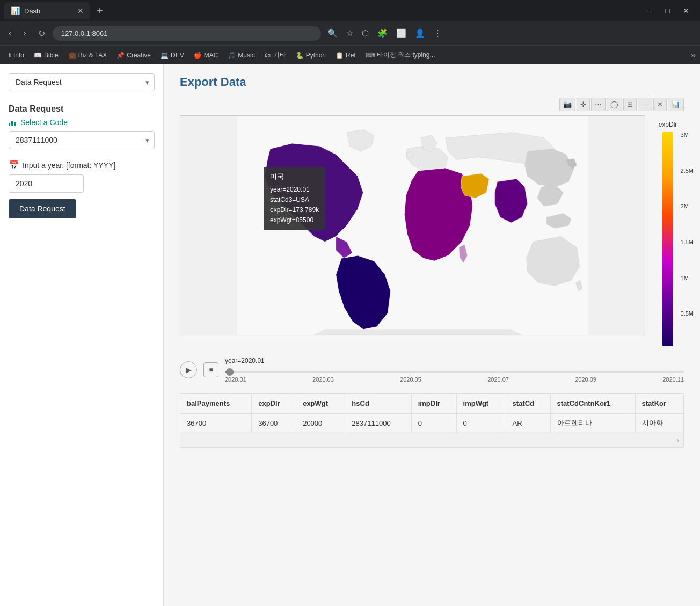 The image size is (700, 606). What do you see at coordinates (382, 33) in the screenshot?
I see `extension-icon: 🧩` at bounding box center [382, 33].